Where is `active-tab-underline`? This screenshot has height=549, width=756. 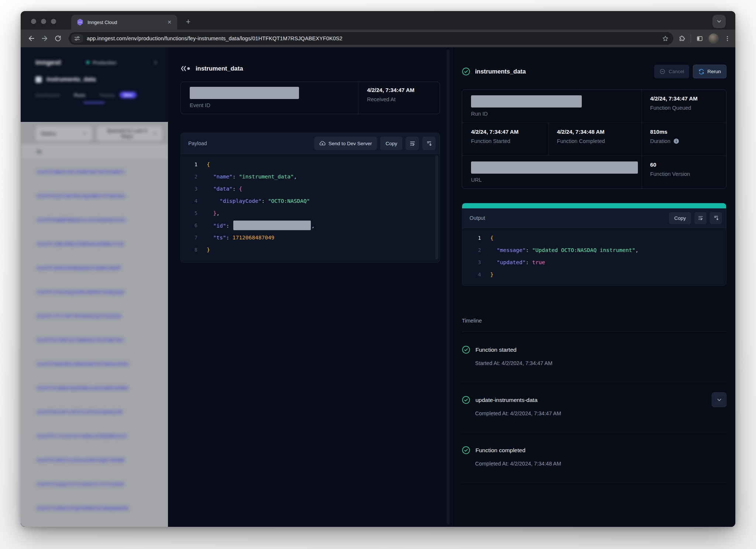
active-tab-underline is located at coordinates (94, 103).